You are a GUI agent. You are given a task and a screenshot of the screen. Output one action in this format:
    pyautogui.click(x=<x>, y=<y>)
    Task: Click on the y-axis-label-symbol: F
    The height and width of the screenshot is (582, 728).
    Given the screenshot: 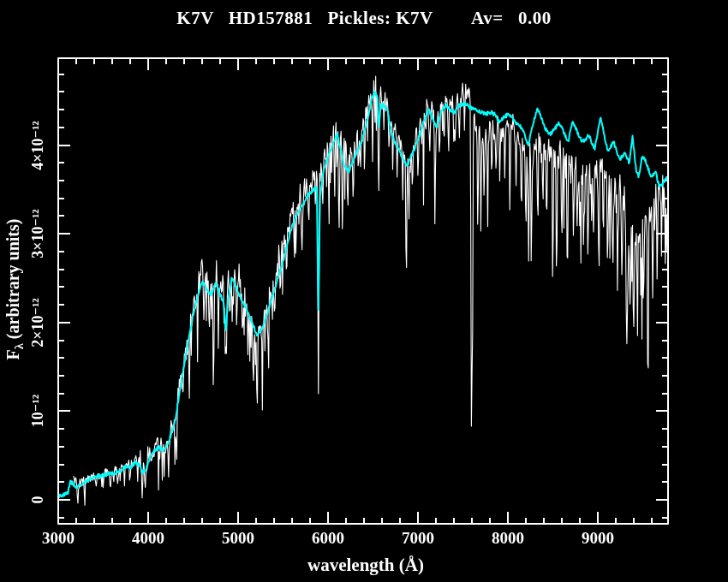 What is the action you would take?
    pyautogui.click(x=13, y=354)
    